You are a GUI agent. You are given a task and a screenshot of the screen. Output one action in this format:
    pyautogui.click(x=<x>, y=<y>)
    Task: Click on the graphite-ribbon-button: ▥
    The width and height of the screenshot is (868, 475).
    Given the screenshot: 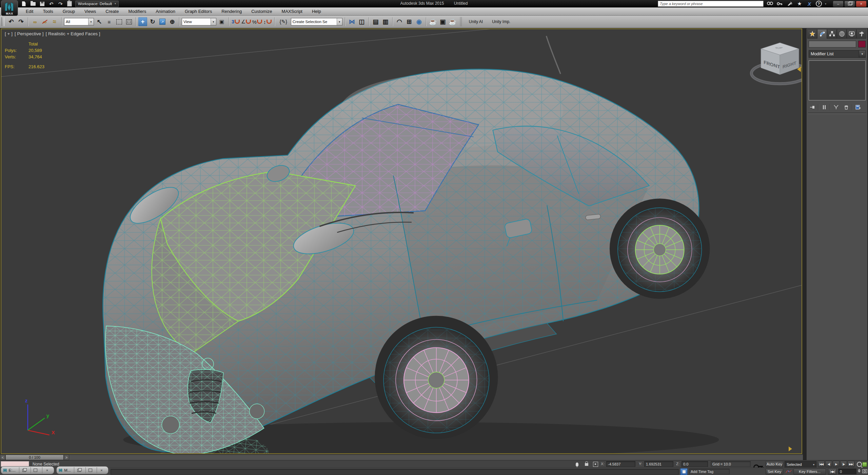 What is the action you would take?
    pyautogui.click(x=386, y=22)
    